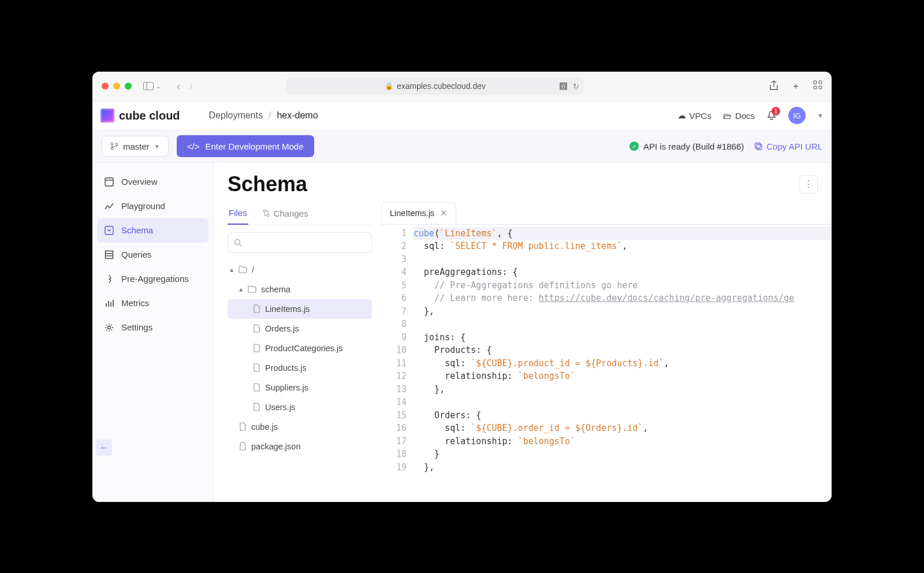 This screenshot has height=573, width=924. Describe the element at coordinates (297, 116) in the screenshot. I see `breadcrumb-current: hex-demo` at that location.